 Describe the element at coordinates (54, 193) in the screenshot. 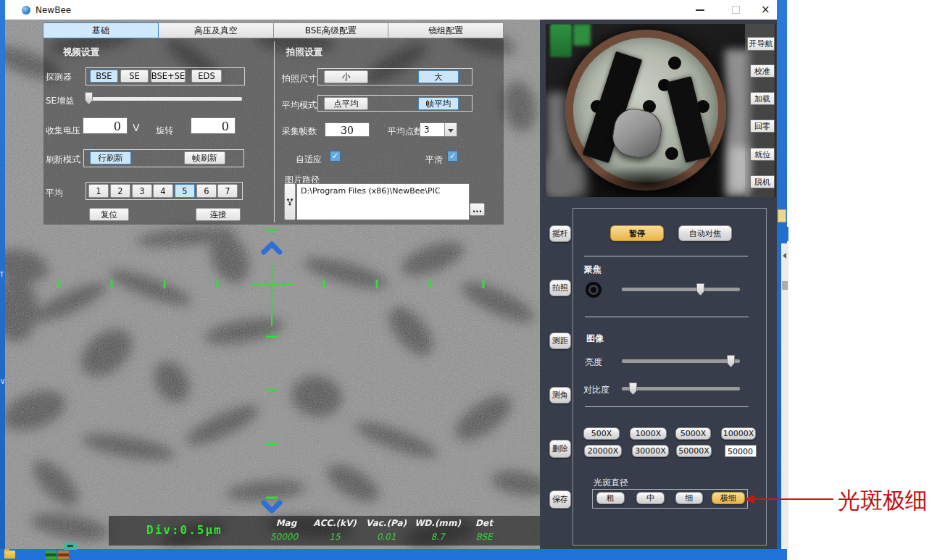

I see `average-label: 平均` at that location.